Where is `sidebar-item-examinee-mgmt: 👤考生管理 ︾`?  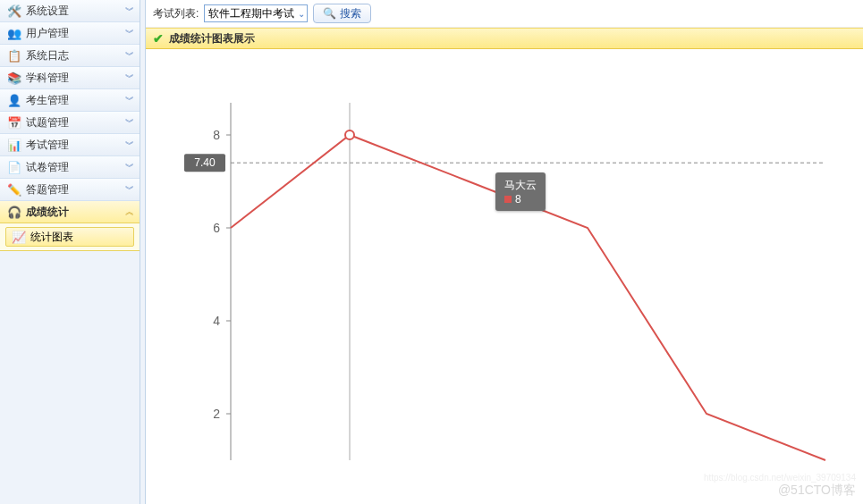 sidebar-item-examinee-mgmt: 👤考生管理 ︾ is located at coordinates (70, 100).